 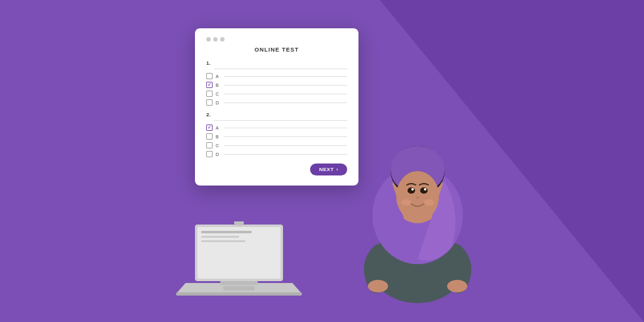 I want to click on option-letter-1d: D, so click(x=218, y=103).